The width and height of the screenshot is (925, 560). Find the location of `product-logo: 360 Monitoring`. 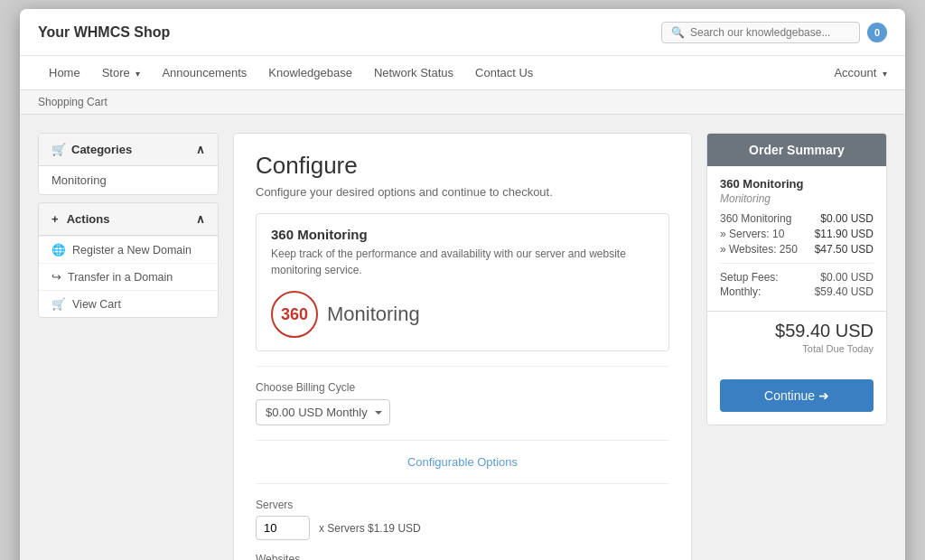

product-logo: 360 Monitoring is located at coordinates (462, 314).